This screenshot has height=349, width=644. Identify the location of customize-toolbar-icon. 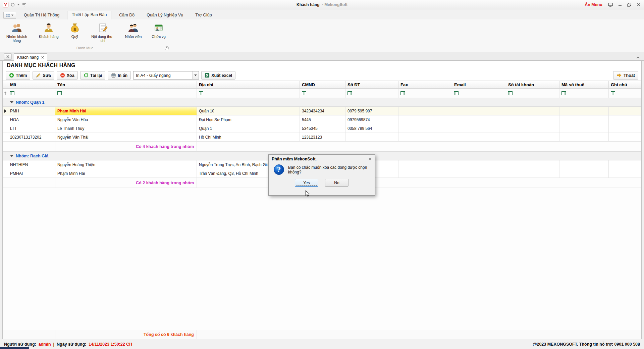
(24, 5).